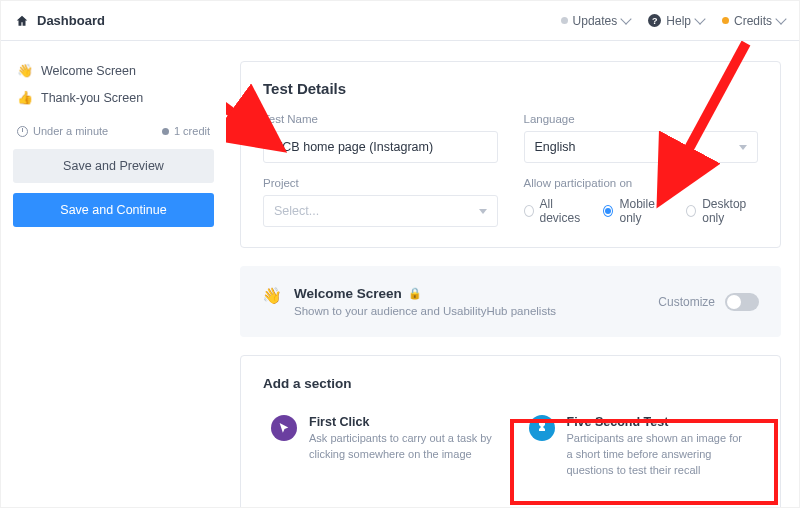 Image resolution: width=800 pixels, height=508 pixels. Describe the element at coordinates (401, 422) in the screenshot. I see `first-click-title: First Click` at that location.